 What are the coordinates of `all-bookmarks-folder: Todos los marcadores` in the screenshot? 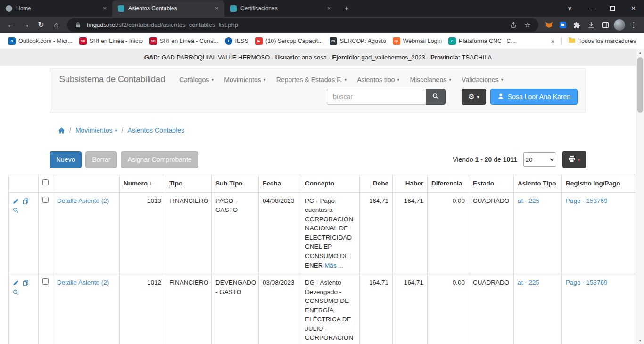 It's located at (602, 41).